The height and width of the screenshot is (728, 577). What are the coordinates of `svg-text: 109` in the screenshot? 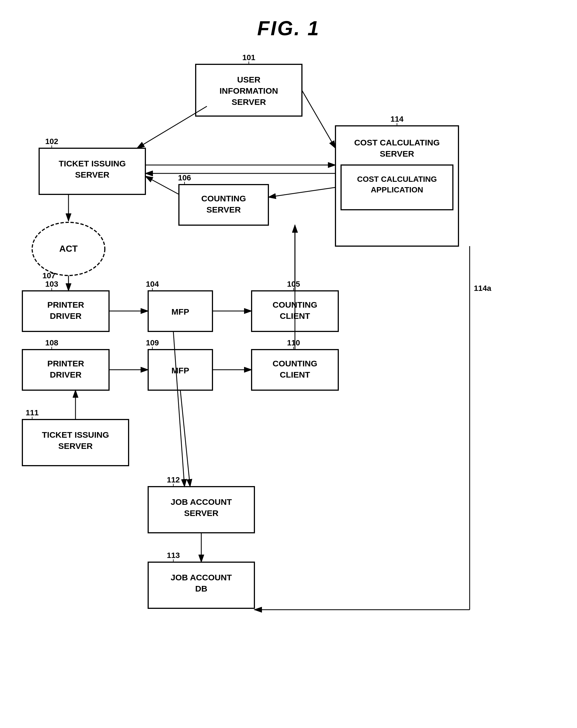 It's located at (153, 343).